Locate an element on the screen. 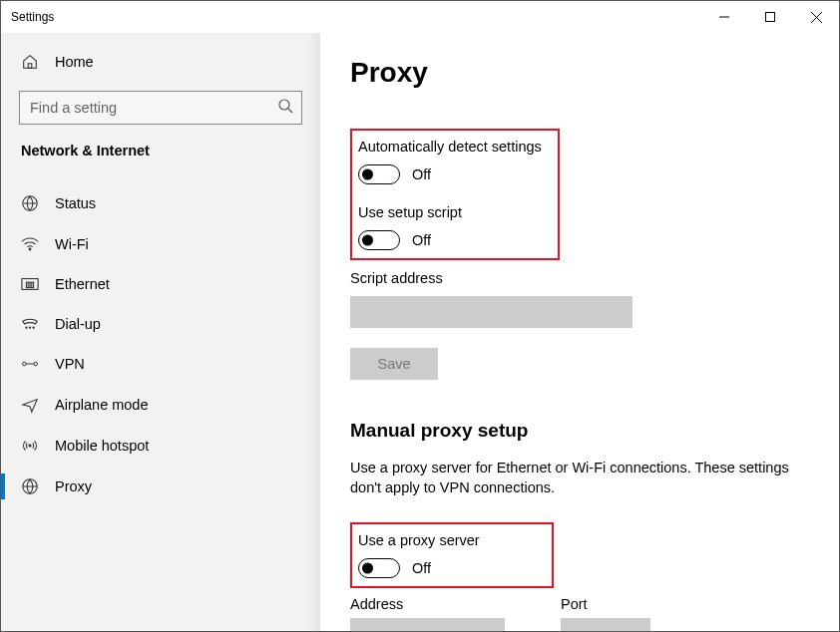 The image size is (840, 632). sidebar-item-label: Mobile hotspot is located at coordinates (102, 446).